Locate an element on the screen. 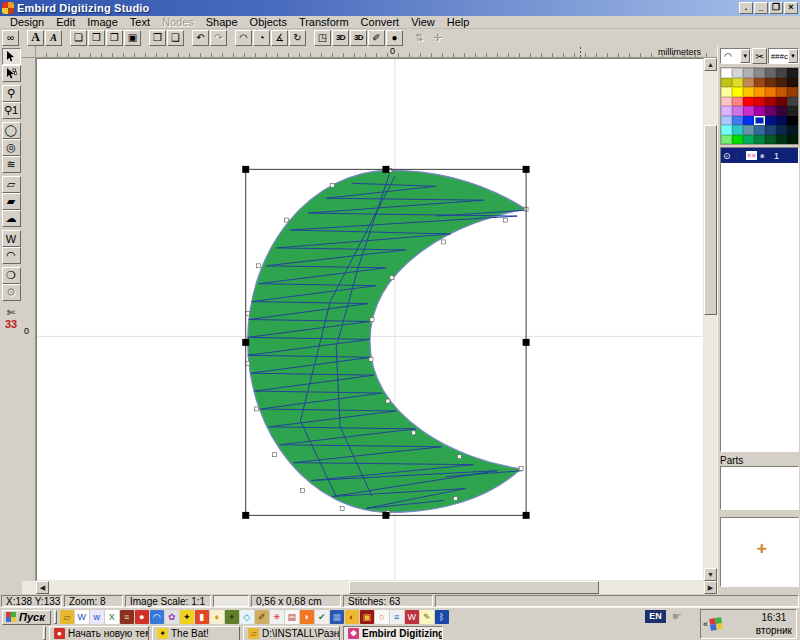 The width and height of the screenshot is (800, 640). curve-tool-icon: ◠ is located at coordinates (244, 38).